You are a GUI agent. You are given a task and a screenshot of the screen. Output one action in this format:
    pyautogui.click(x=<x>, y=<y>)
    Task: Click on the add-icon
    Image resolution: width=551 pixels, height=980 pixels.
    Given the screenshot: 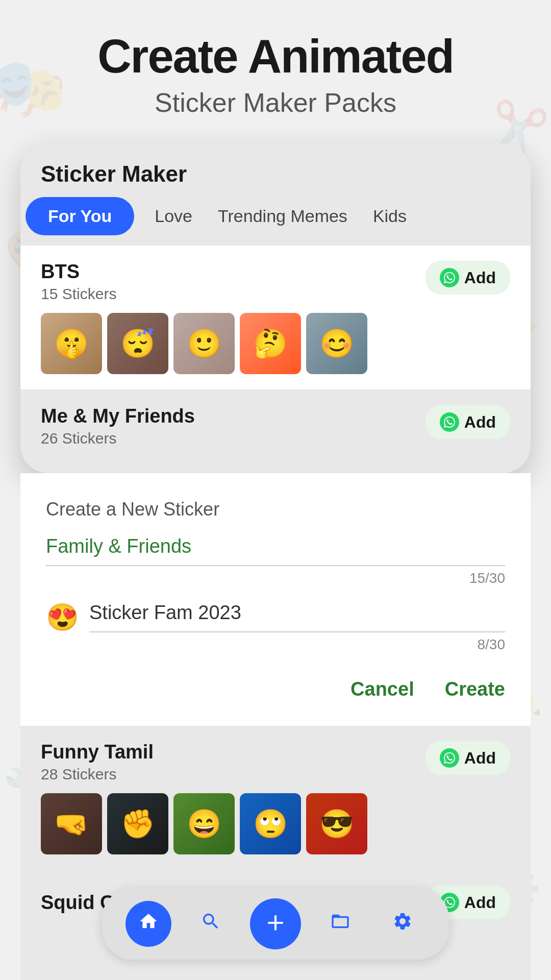 What is the action you would take?
    pyautogui.click(x=276, y=924)
    